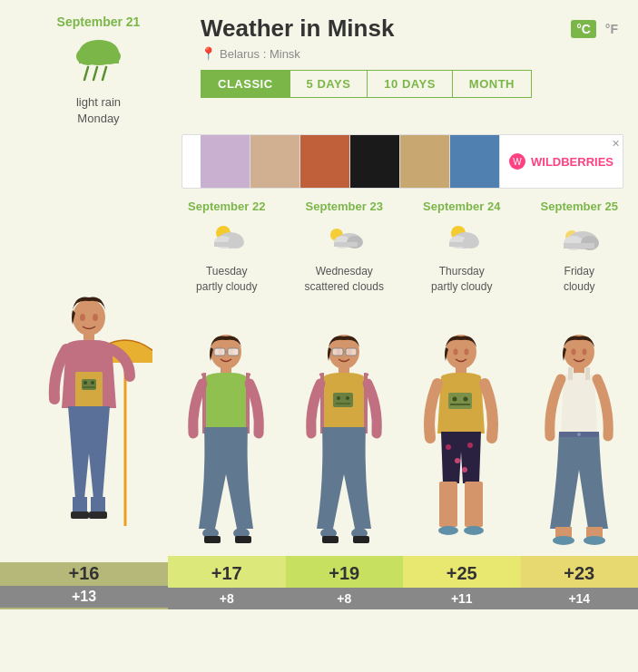 The height and width of the screenshot is (672, 638). What do you see at coordinates (227, 582) in the screenshot?
I see `temp-bar-sep22: +17 +8` at bounding box center [227, 582].